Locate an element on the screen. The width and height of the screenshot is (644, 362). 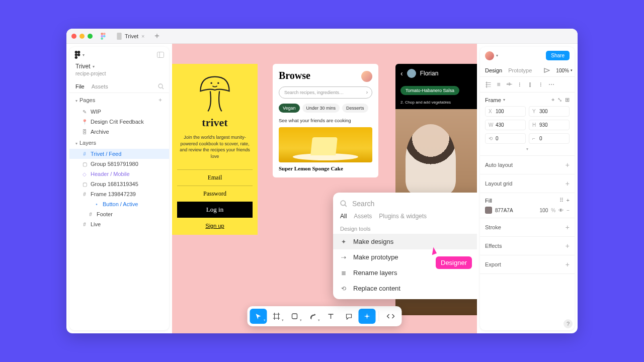
visibility-icon: 👁 is located at coordinates (561, 210).